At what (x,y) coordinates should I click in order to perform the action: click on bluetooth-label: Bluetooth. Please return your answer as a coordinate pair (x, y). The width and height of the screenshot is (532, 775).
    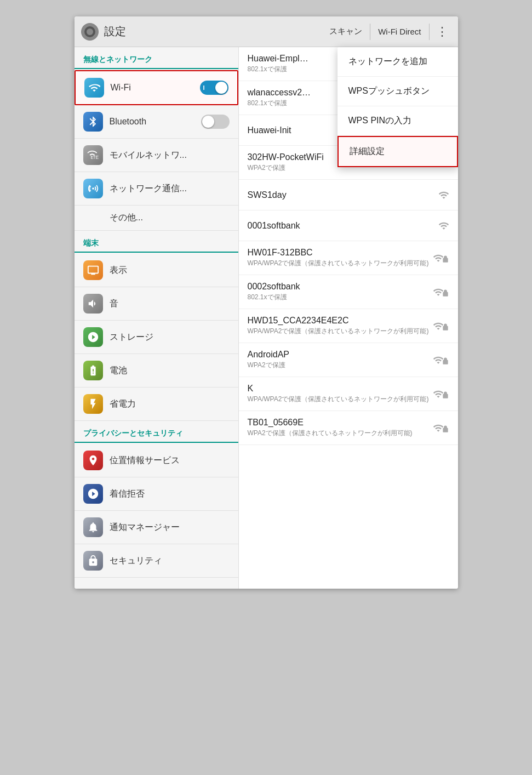
    Looking at the image, I should click on (128, 122).